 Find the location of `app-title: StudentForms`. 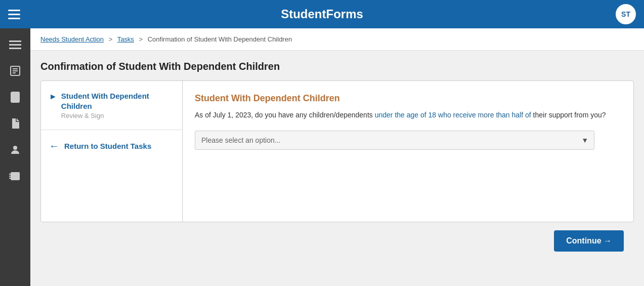

app-title: StudentForms is located at coordinates (322, 14).